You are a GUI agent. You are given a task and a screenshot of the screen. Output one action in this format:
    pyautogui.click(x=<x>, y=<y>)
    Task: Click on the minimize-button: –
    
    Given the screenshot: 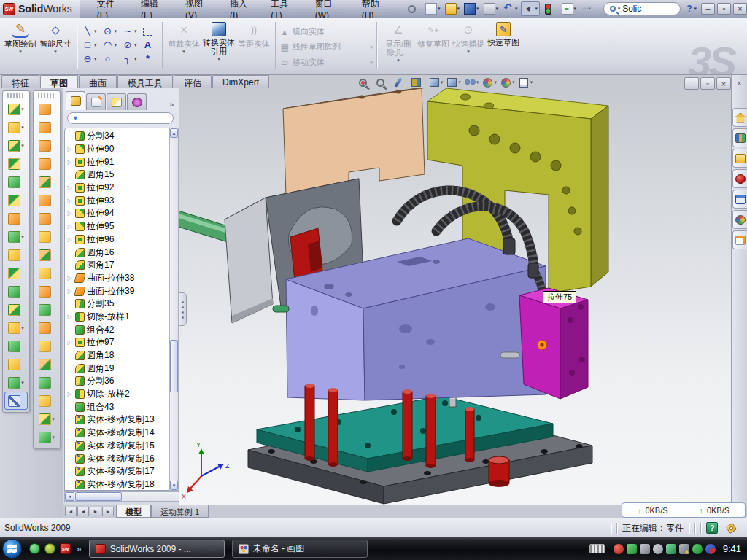 What is the action you would take?
    pyautogui.click(x=708, y=9)
    